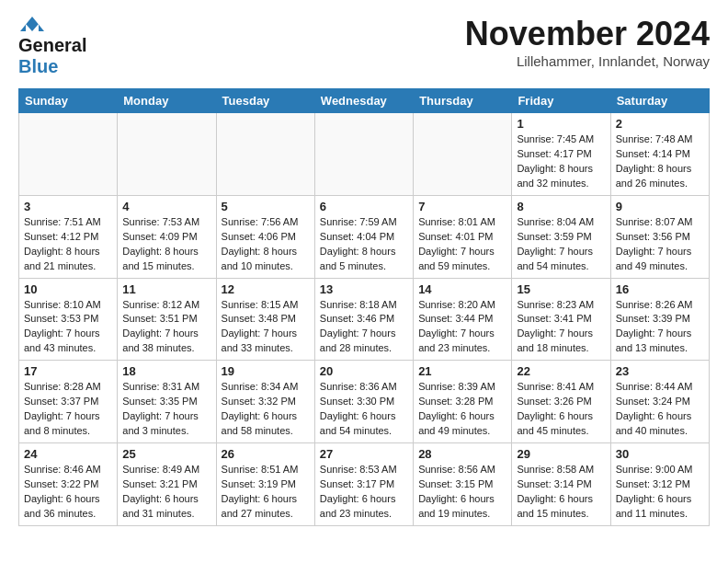 The image size is (728, 563). I want to click on calendar-week-2: 10Sunrise: 8:10 AM Sunset: 3:53 PM Dayli…, so click(364, 319).